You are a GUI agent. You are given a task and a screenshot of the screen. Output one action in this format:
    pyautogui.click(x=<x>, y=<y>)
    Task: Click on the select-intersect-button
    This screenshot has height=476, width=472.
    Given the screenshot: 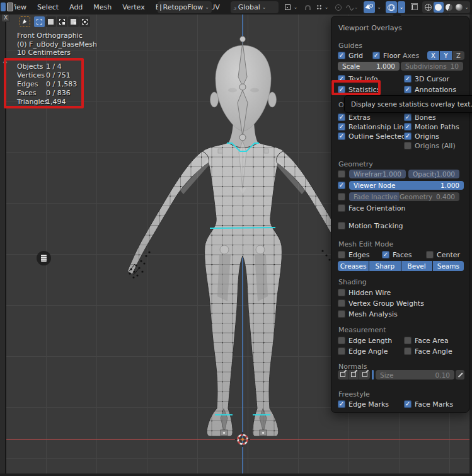 What is the action you would take?
    pyautogui.click(x=84, y=21)
    